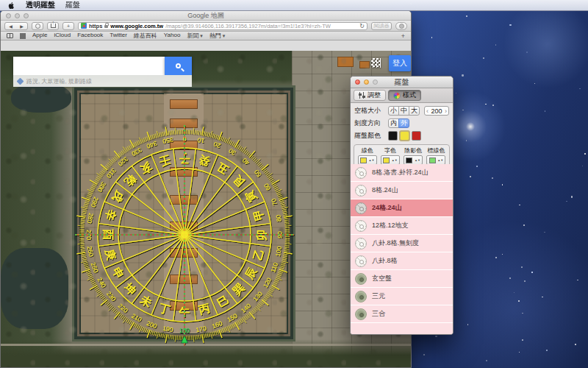 The image size is (588, 368). What do you see at coordinates (68, 26) in the screenshot?
I see `new-tab-button: +` at bounding box center [68, 26].